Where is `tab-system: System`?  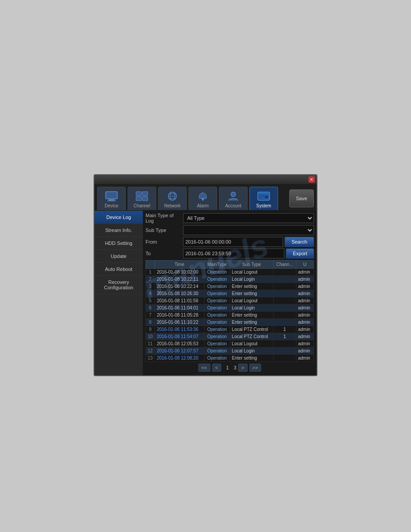 tab-system: System is located at coordinates (264, 198).